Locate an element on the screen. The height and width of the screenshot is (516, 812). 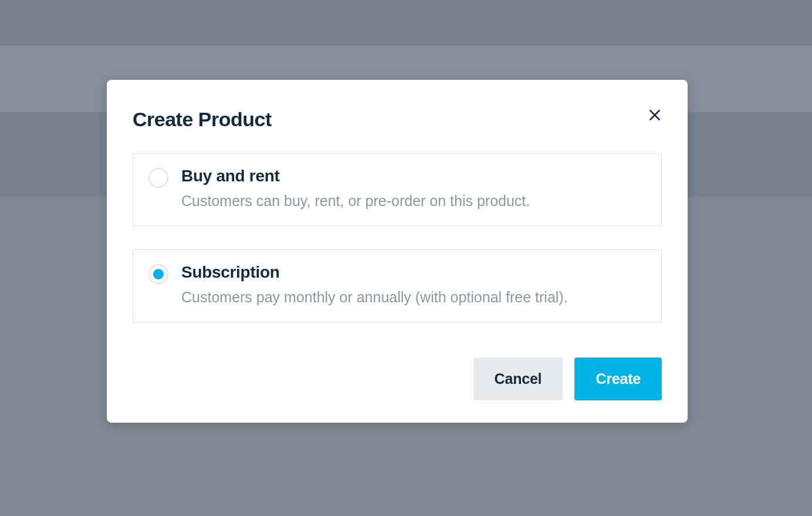
background-overlay is located at coordinates (406, 23).